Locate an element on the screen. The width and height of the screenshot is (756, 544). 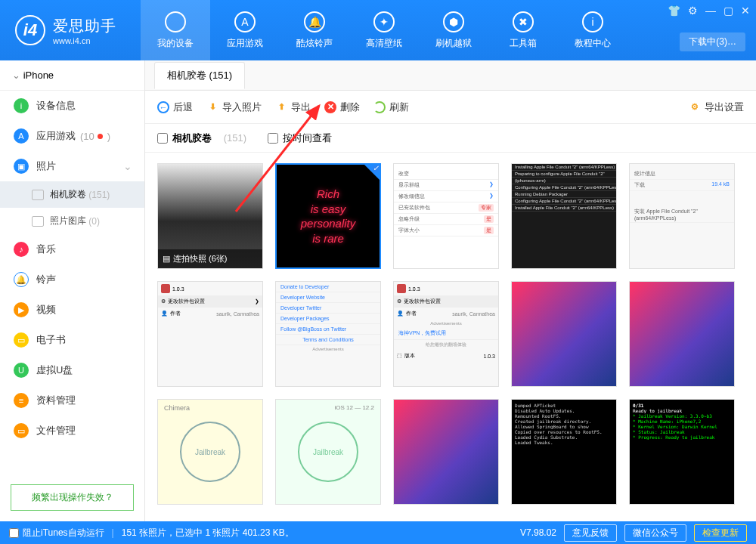
photo-thumb: 统计信息下载19.4 kB安装 Apple File Conduit "2" (… is located at coordinates (682, 216).